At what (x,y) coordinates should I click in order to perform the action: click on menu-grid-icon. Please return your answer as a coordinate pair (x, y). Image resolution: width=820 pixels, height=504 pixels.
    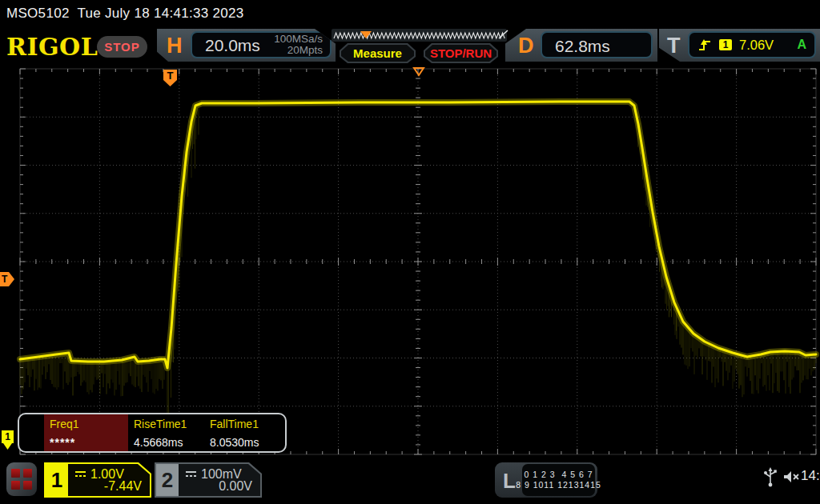
    Looking at the image, I should click on (22, 479).